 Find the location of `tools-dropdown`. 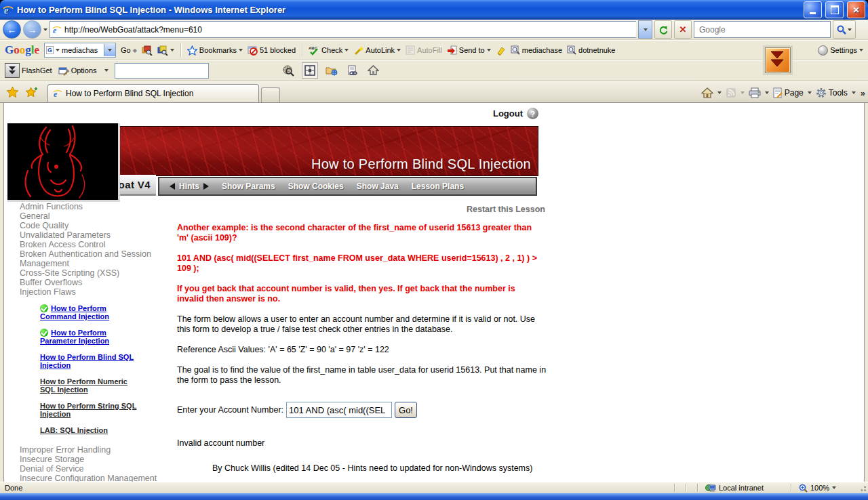

tools-dropdown is located at coordinates (854, 93).